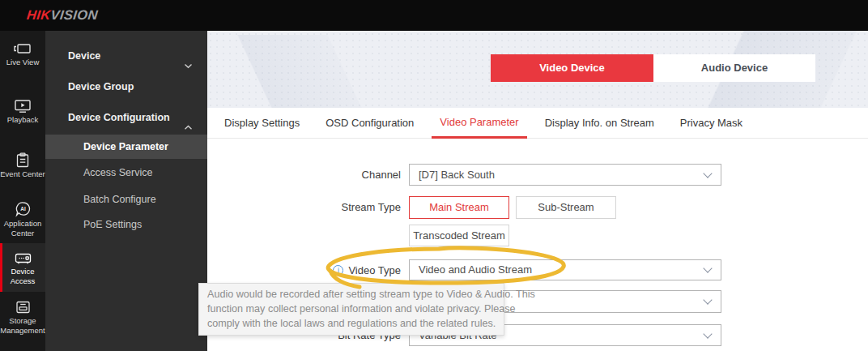 This screenshot has height=351, width=868. Describe the element at coordinates (23, 209) in the screenshot. I see `svg-text: AI` at that location.